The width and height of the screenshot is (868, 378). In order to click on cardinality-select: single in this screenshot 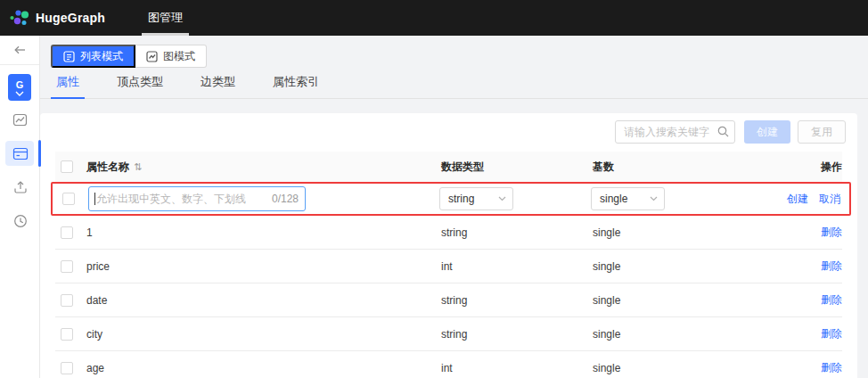, I will do `click(627, 199)`.